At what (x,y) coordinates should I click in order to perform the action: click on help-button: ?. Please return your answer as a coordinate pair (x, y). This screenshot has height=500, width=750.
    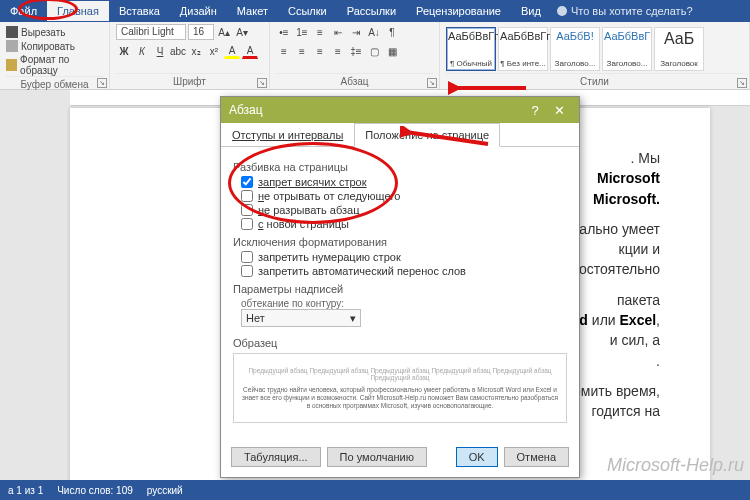
    Looking at the image, I should click on (535, 110).